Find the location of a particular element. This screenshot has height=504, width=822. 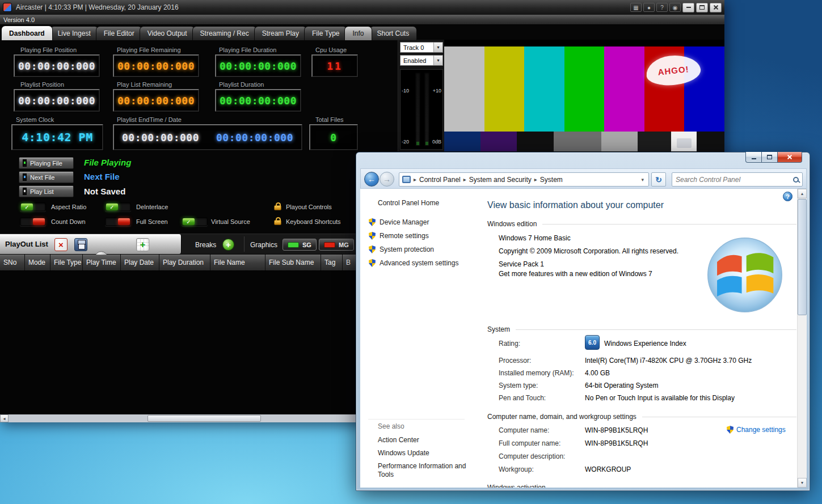

playlist-remaining-display: 00:00:00:000 is located at coordinates (156, 100).